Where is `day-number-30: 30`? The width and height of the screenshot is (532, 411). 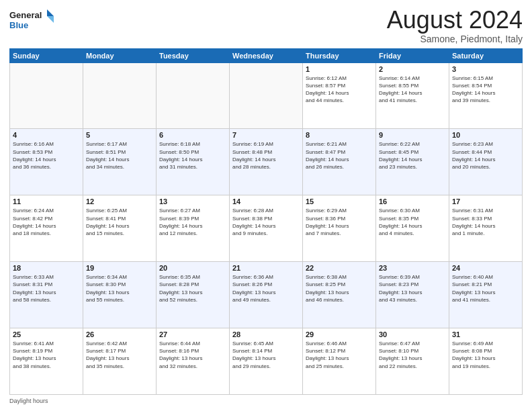 day-number-30: 30 is located at coordinates (412, 334).